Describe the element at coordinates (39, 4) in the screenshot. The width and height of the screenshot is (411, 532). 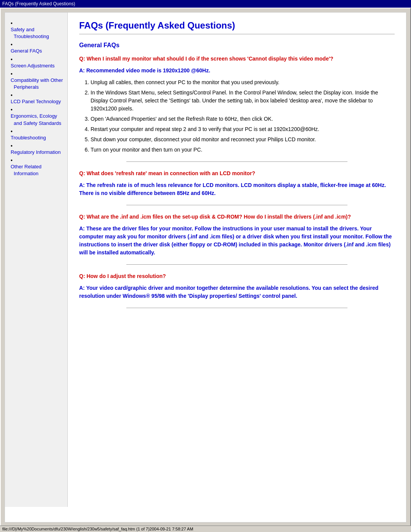
I see `title-bar-label: FAQs (Frequently Asked Questions)` at that location.